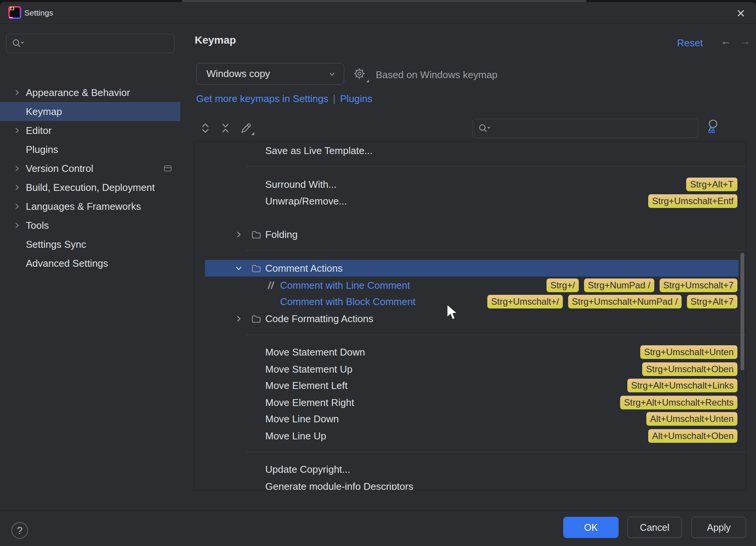  Describe the element at coordinates (205, 128) in the screenshot. I see `expand-all-icon` at that location.